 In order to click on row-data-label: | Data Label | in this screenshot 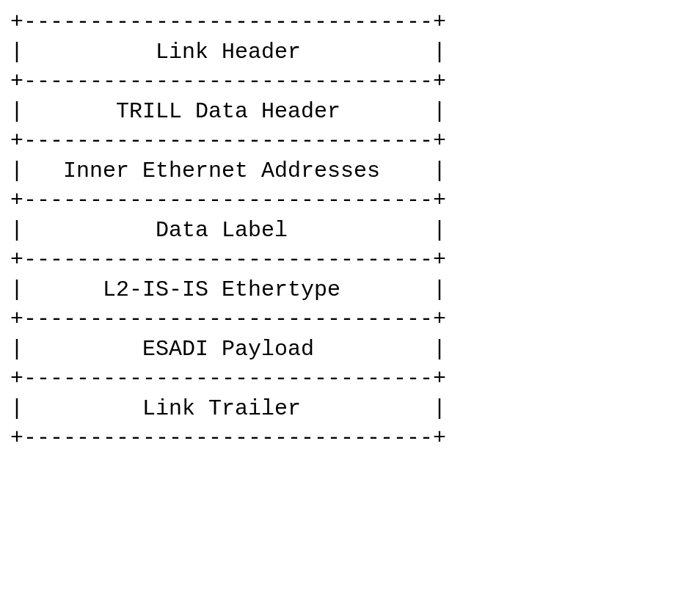, I will do `click(228, 230)`.